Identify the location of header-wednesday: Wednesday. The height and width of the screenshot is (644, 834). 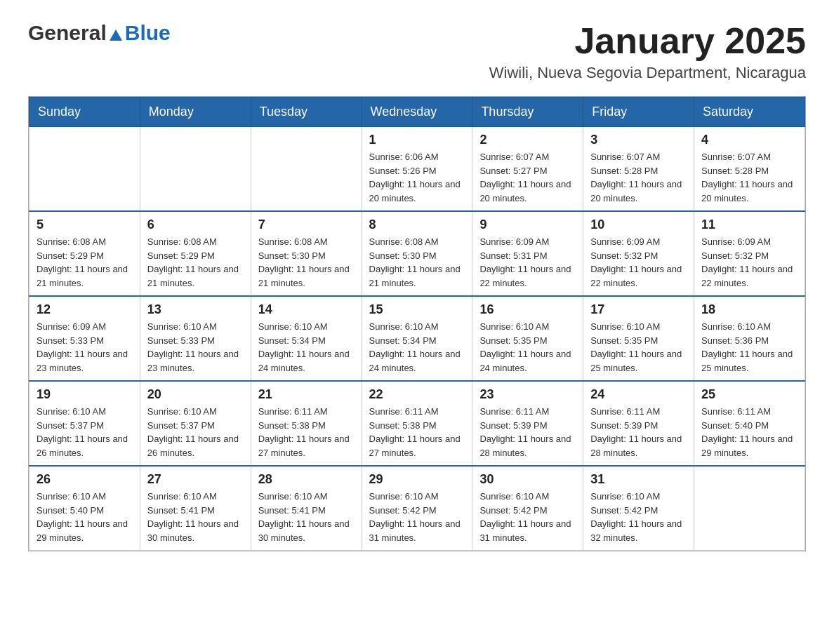
(417, 112).